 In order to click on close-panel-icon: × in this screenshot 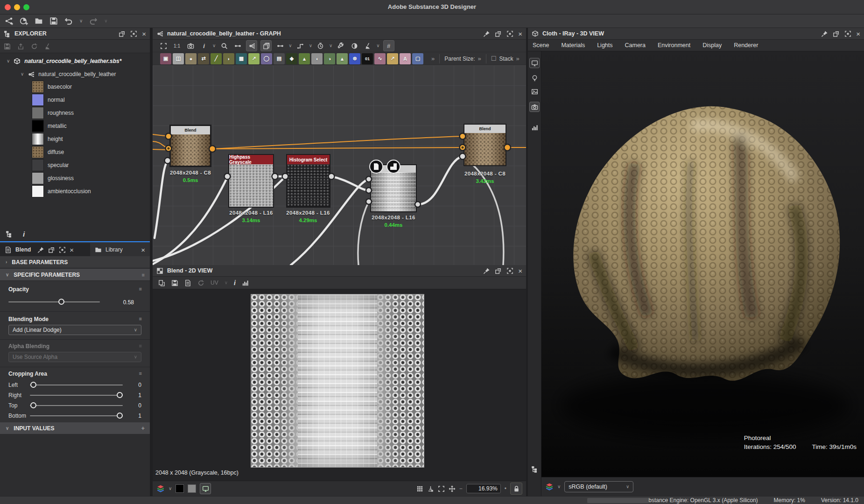, I will do `click(144, 34)`.